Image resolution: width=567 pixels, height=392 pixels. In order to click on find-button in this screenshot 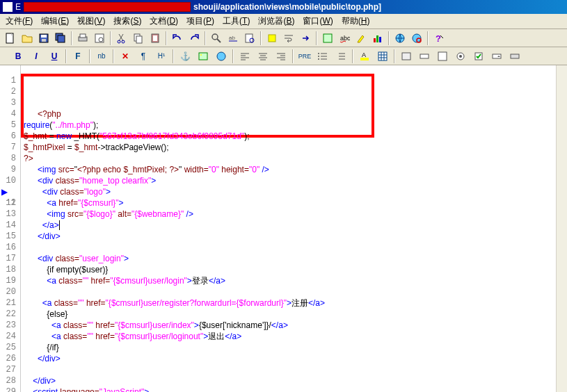, I will do `click(216, 38)`.